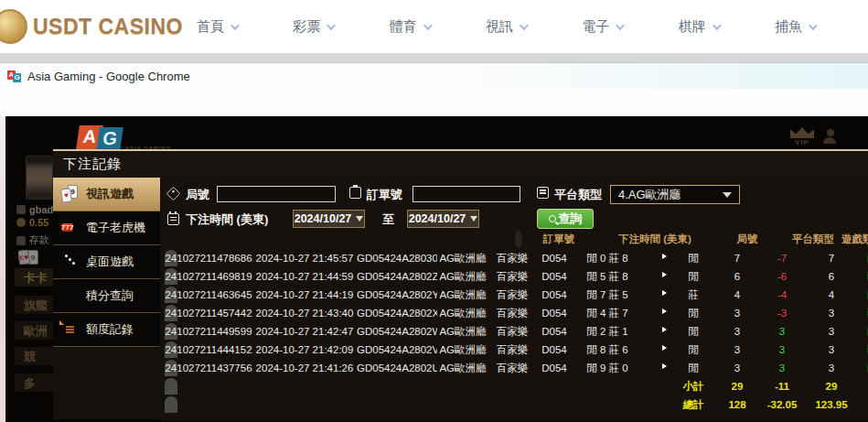  I want to click on menu-item-label: 積分查詢, so click(110, 296).